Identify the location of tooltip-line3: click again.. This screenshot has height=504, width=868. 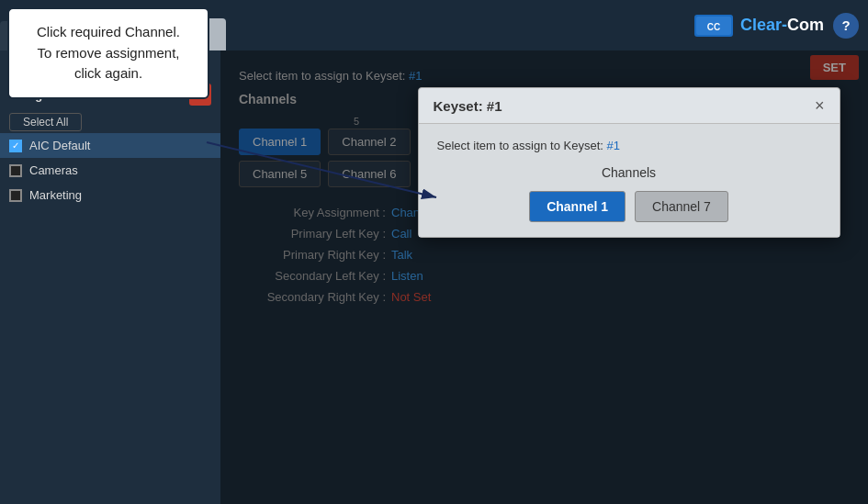
(108, 73).